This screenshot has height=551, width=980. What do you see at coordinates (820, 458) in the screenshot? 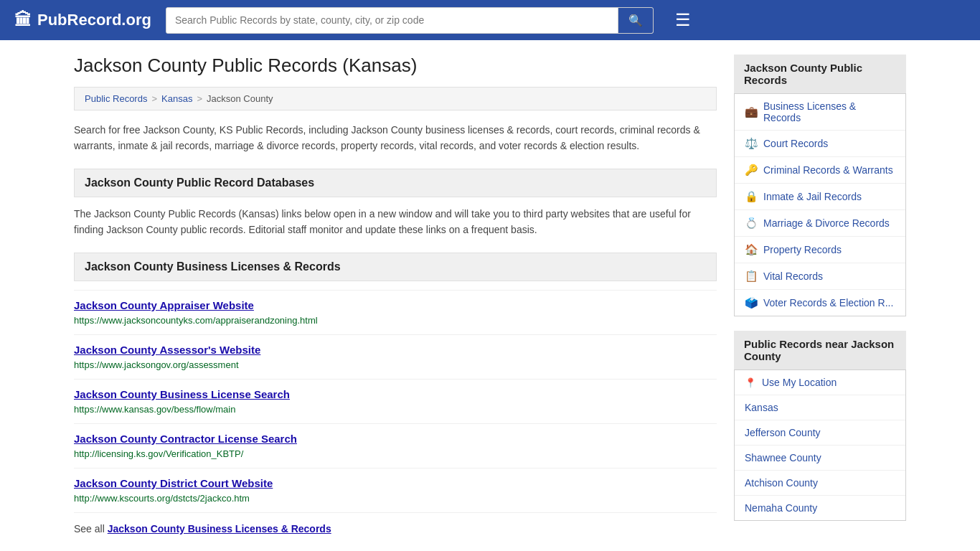
I see `nearby-item-2: Shawnee County` at bounding box center [820, 458].